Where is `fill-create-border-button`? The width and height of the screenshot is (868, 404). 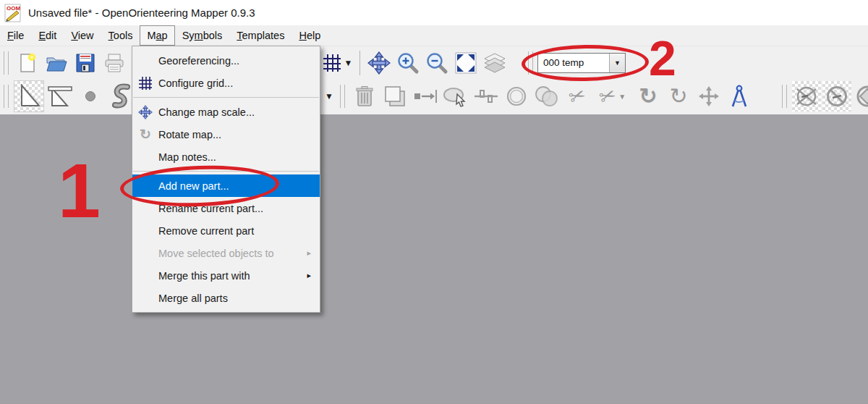 fill-create-border-button is located at coordinates (456, 96).